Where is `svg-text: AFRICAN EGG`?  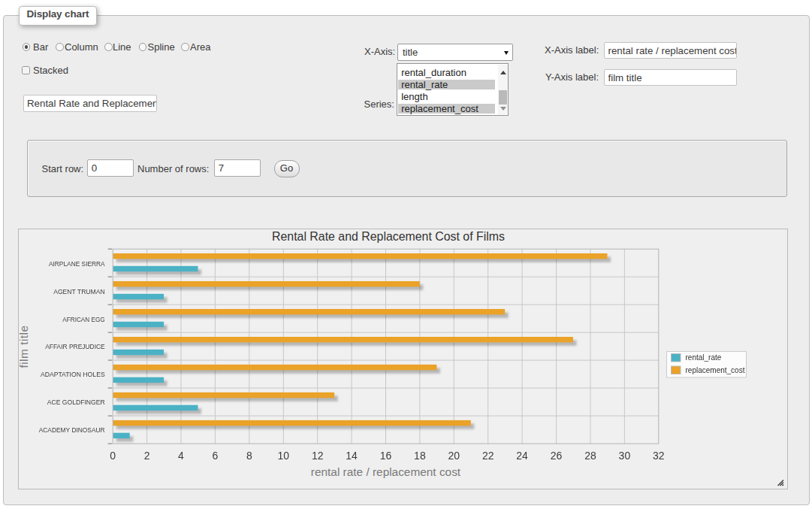
svg-text: AFRICAN EGG is located at coordinates (83, 319).